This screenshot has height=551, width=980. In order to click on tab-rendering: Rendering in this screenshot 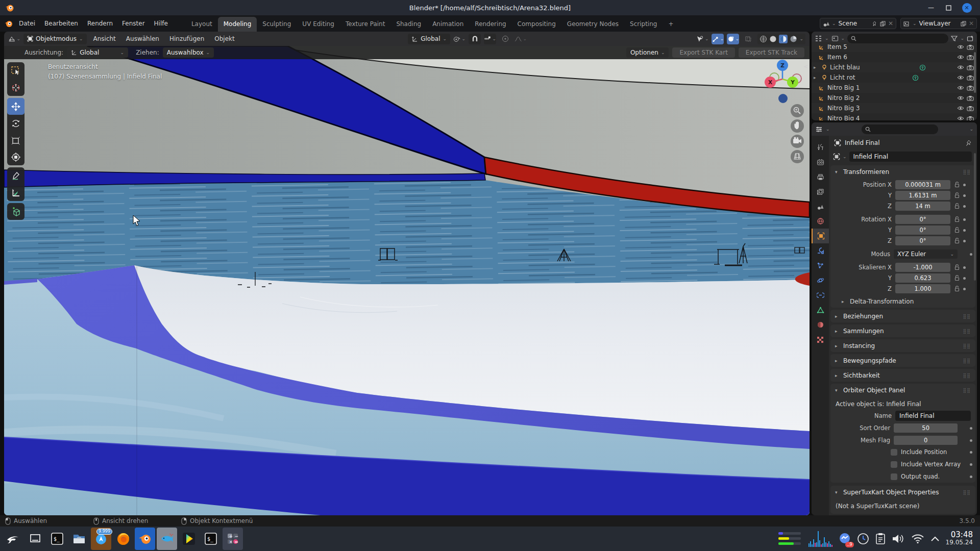, I will do `click(490, 24)`.